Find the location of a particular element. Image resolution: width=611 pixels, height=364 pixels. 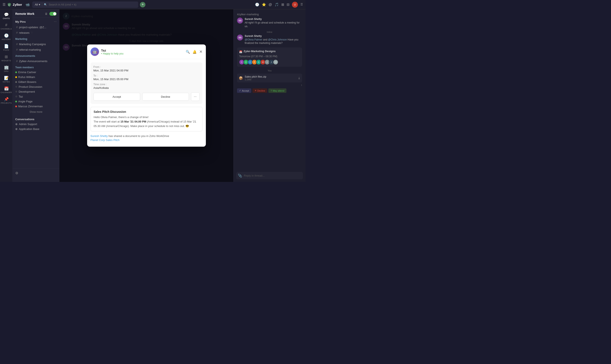

member-development: ⚙ Development is located at coordinates (36, 92).